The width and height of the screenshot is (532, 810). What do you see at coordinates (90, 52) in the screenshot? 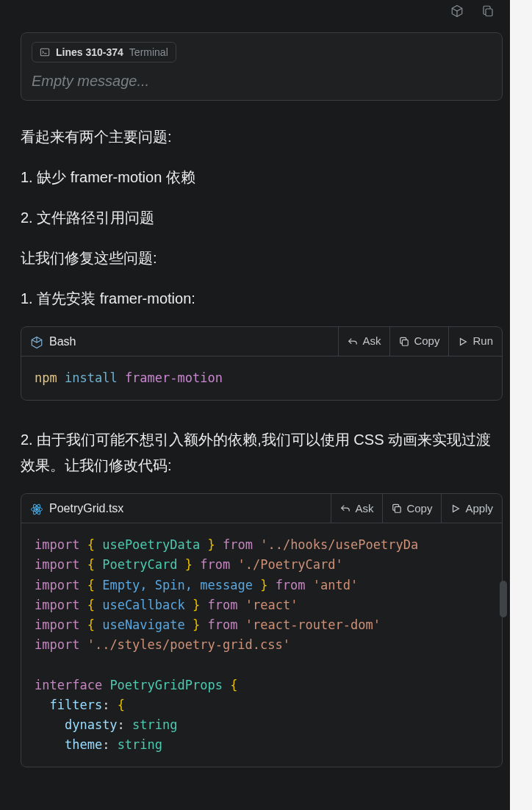
I see `context-chip-label: Lines 310-374` at bounding box center [90, 52].